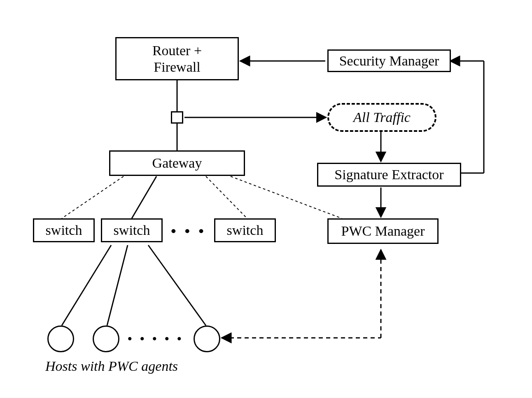 This screenshot has width=532, height=398. I want to click on node-switch-2: switch, so click(132, 230).